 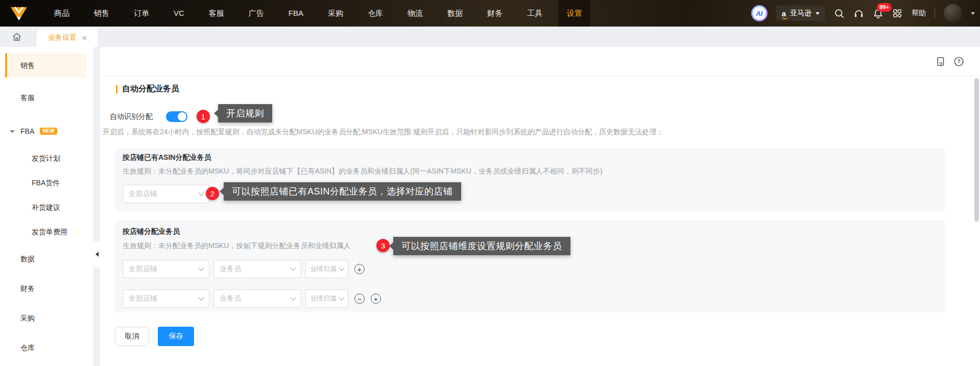 I want to click on avatar, so click(x=953, y=13).